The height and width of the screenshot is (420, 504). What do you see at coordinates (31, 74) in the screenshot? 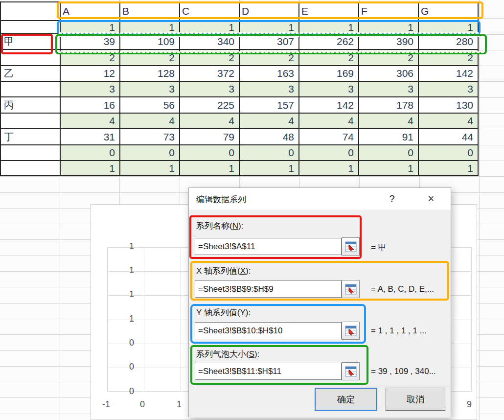
I see `cell: 乙` at bounding box center [31, 74].